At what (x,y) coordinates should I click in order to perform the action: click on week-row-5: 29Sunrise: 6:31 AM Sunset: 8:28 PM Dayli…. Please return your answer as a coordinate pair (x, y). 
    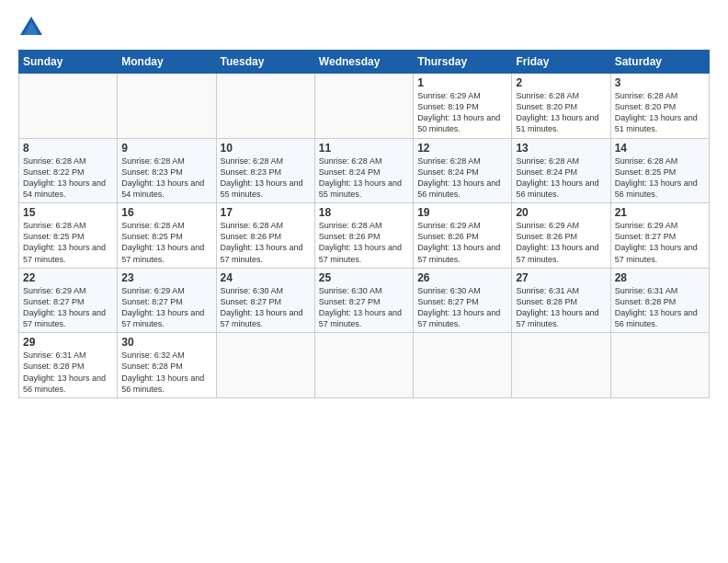
    Looking at the image, I should click on (364, 366).